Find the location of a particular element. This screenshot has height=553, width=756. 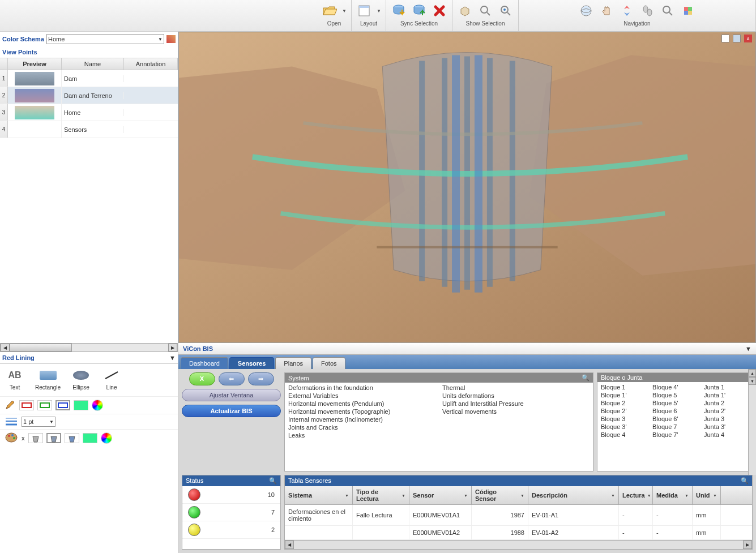

viewport-save-icon is located at coordinates (737, 38).